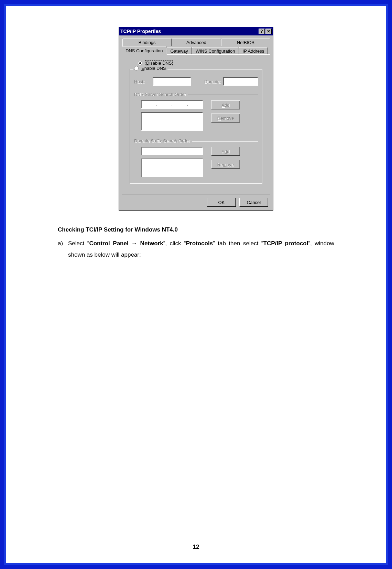 This screenshot has width=392, height=569. Describe the element at coordinates (269, 31) in the screenshot. I see `close-icon: ✕` at that location.